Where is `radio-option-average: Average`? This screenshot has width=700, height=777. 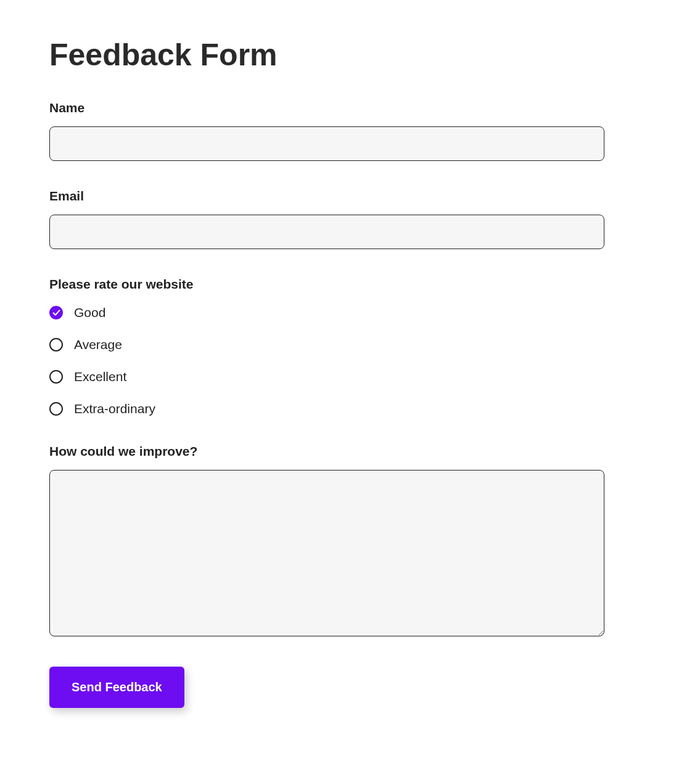 radio-option-average: Average is located at coordinates (327, 345).